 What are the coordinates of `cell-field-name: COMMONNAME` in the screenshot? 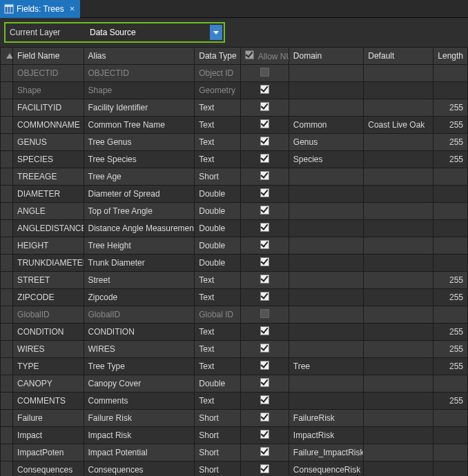 It's located at (48, 126).